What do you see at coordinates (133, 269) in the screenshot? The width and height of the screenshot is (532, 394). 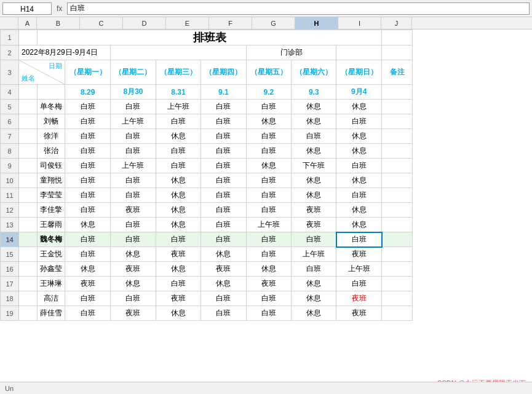 I see `shift-16-2: 夜班` at bounding box center [133, 269].